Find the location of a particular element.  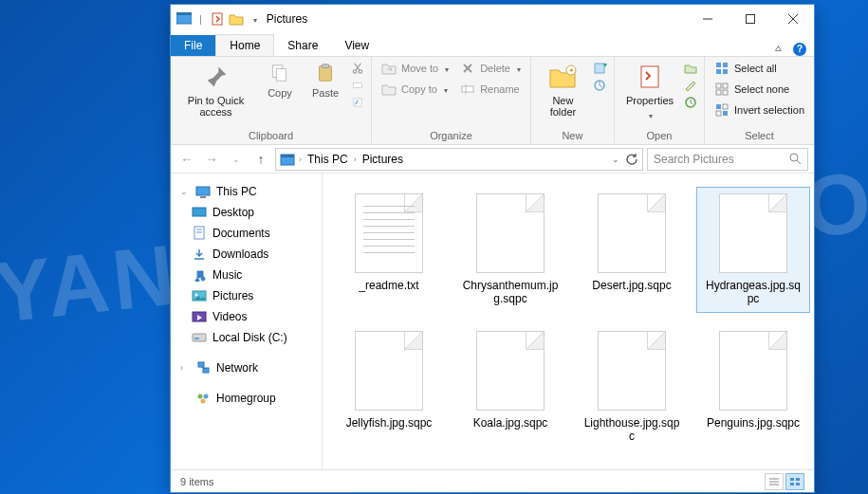

minimize-button is located at coordinates (708, 19).